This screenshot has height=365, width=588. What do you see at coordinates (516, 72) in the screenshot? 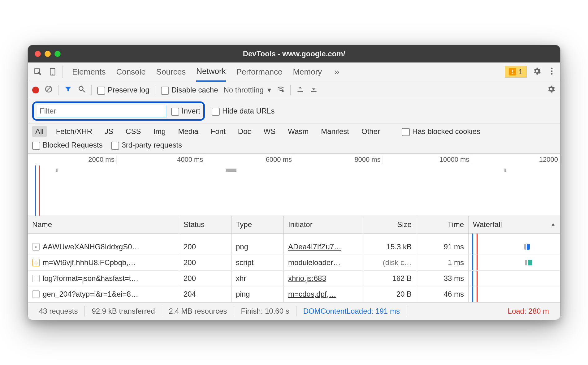
I see `issues-badge: ! 1` at bounding box center [516, 72].